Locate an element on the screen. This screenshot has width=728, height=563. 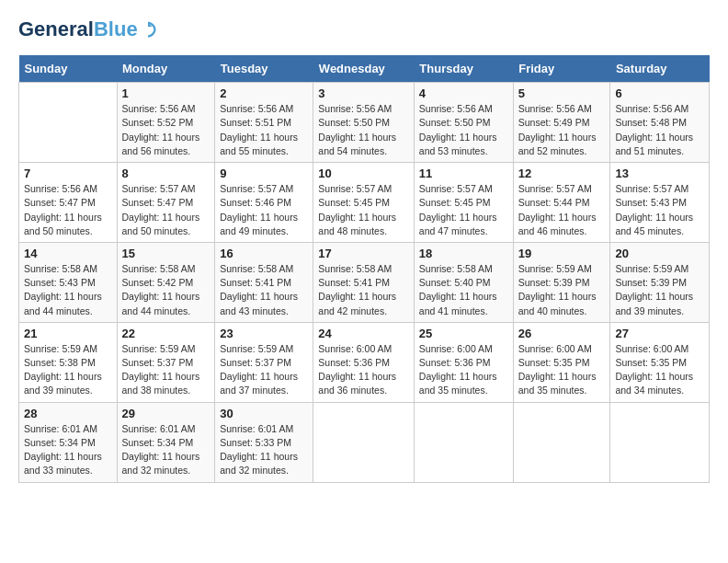
calendar-cell: 30Sunrise: 6:01 AMSunset: 5:33 PMDayligh… is located at coordinates (265, 442).